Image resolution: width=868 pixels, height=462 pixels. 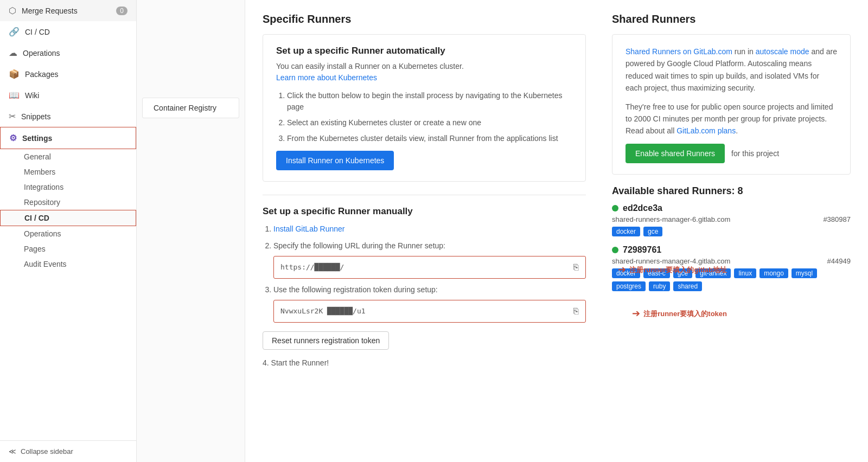 I want to click on tag-shared: shared, so click(x=688, y=286).